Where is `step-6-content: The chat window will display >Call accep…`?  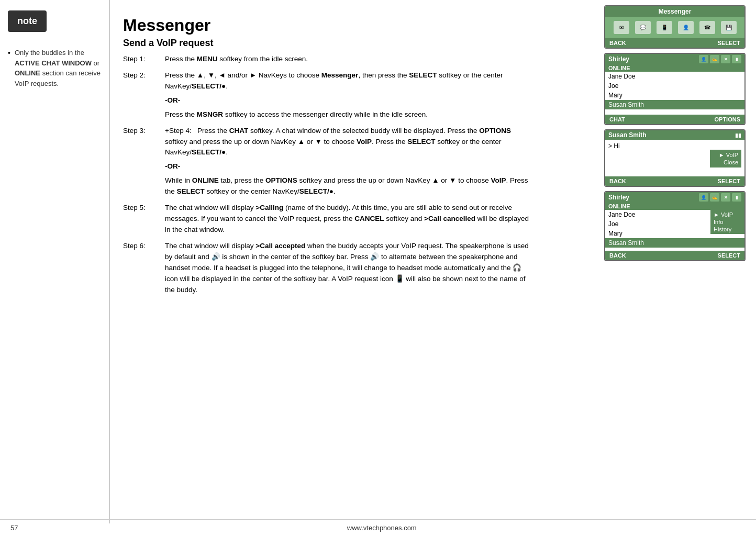 step-6-content: The chat window will display >Call accep… is located at coordinates (348, 268).